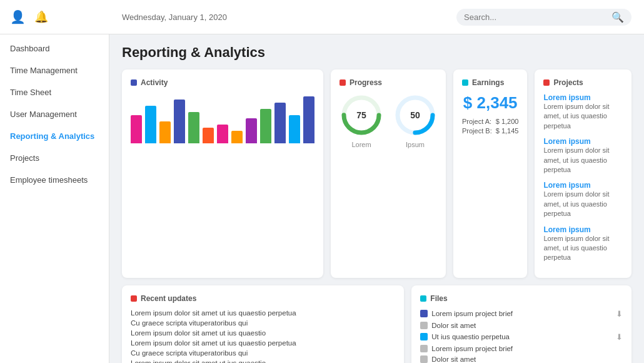  Describe the element at coordinates (18, 17) in the screenshot. I see `user-icon: 👤` at that location.